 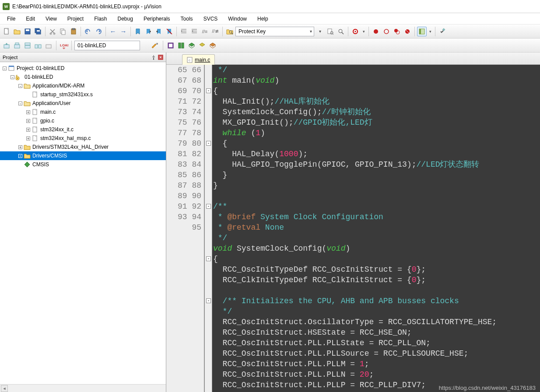 What do you see at coordinates (237, 19) in the screenshot?
I see `menu-window: Window` at bounding box center [237, 19].